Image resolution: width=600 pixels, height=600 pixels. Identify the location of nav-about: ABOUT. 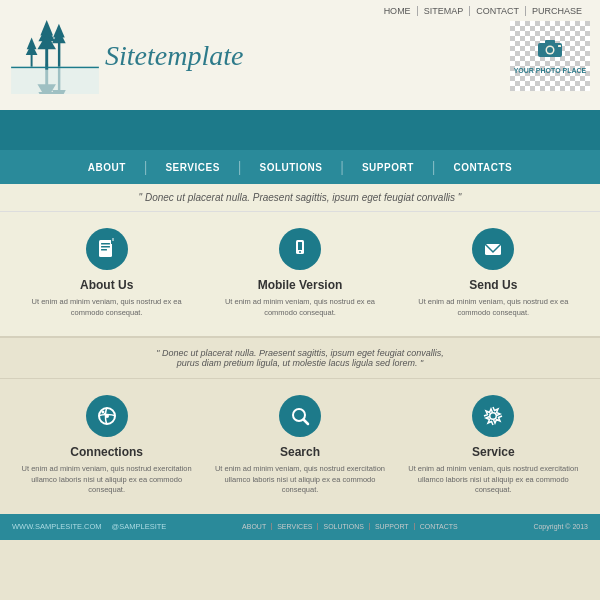
(107, 168).